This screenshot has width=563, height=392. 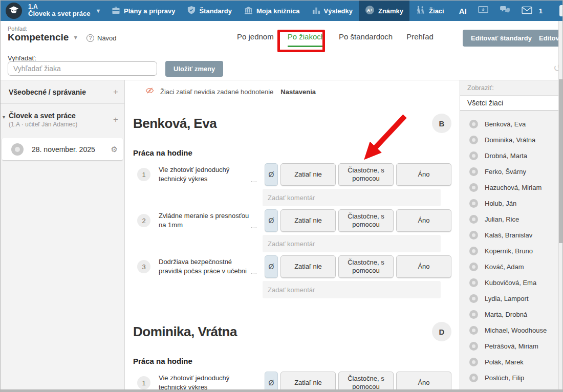 I want to click on gear-icon: ⚙, so click(x=115, y=149).